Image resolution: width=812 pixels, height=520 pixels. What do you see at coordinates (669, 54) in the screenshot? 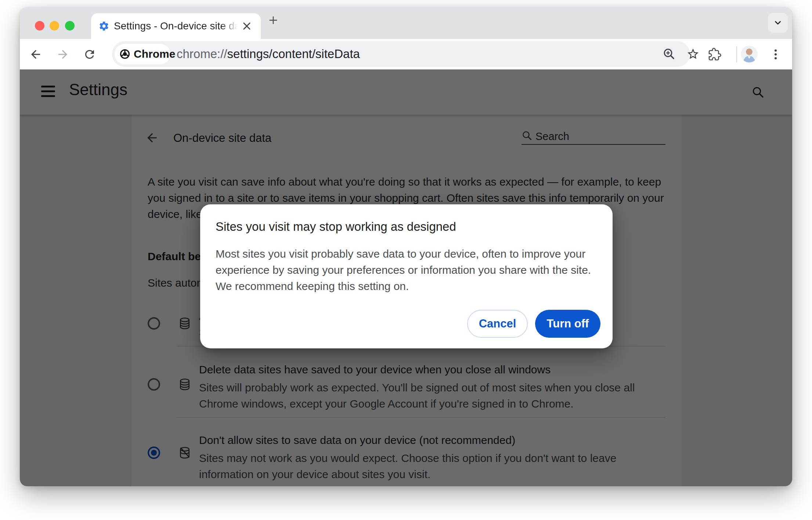
I see `zoom-in-icon` at bounding box center [669, 54].